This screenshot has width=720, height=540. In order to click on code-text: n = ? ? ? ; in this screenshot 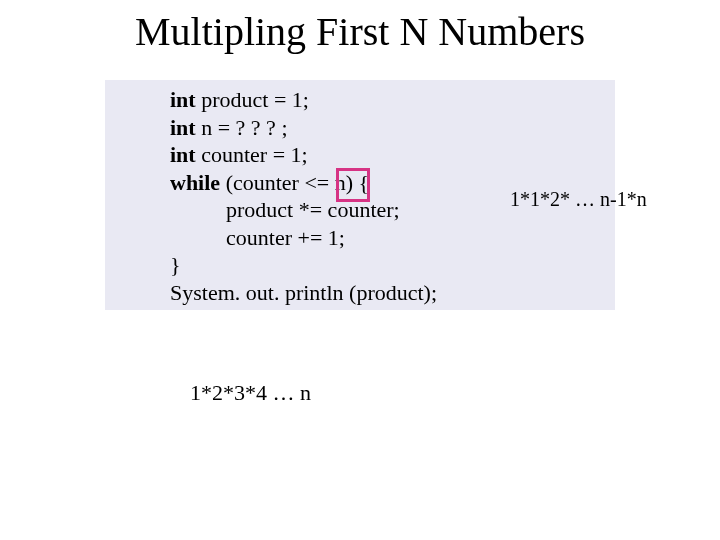, I will do `click(242, 128)`.